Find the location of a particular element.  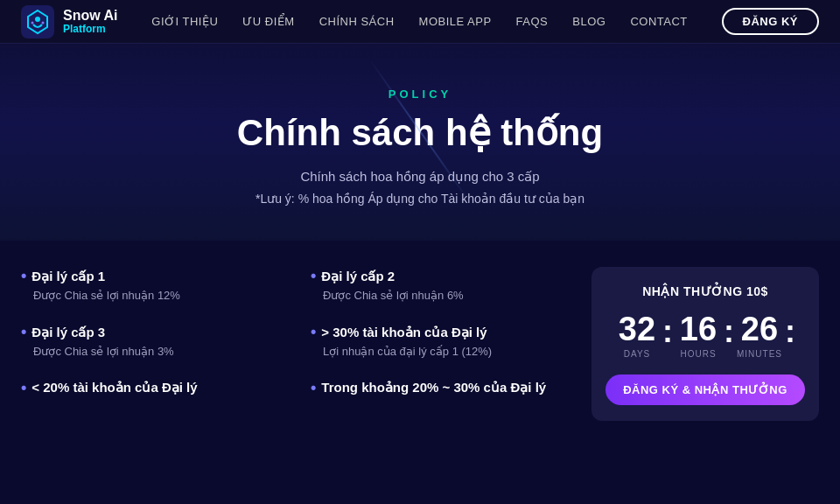

list-item: Đại lý cấp 3 Được Chia sẻ lợi nhuận 3% is located at coordinates (152, 341).